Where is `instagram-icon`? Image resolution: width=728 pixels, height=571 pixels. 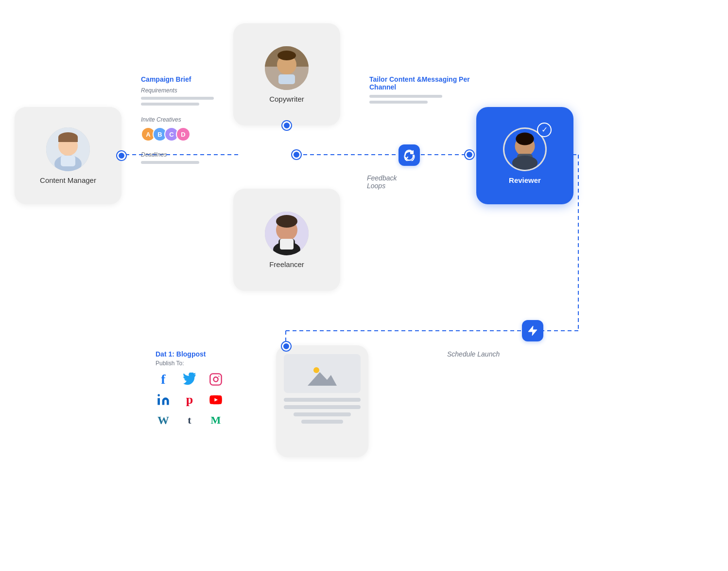 instagram-icon is located at coordinates (216, 379).